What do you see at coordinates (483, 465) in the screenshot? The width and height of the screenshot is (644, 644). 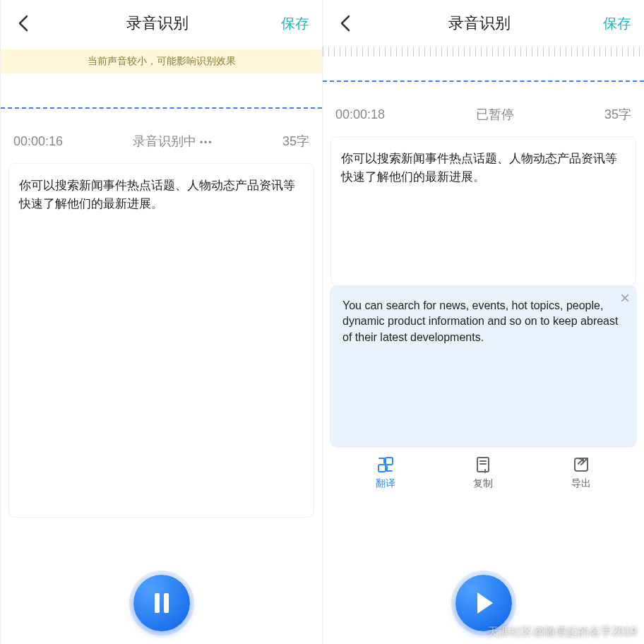 I see `copy-icon` at bounding box center [483, 465].